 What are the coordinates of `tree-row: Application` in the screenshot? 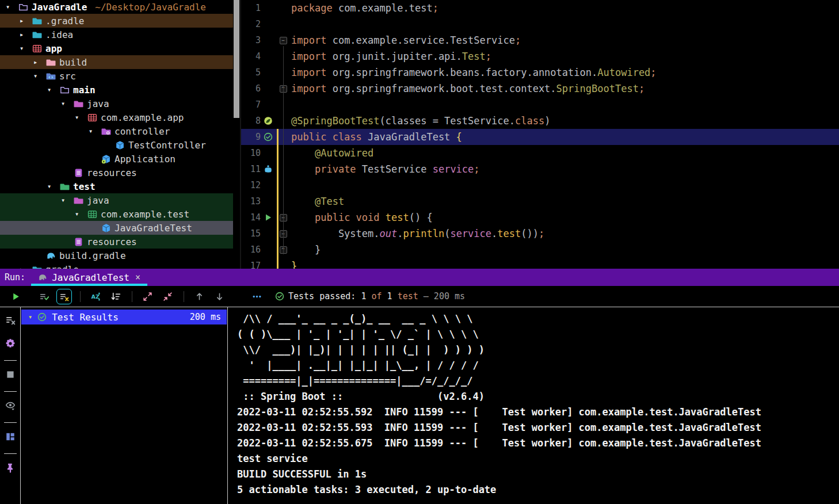 It's located at (116, 159).